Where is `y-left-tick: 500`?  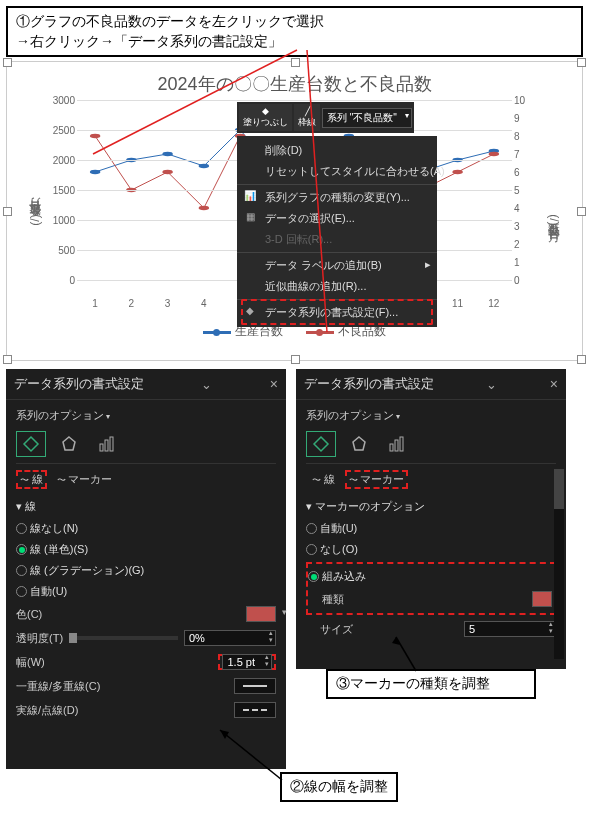 y-left-tick: 500 is located at coordinates (60, 250).